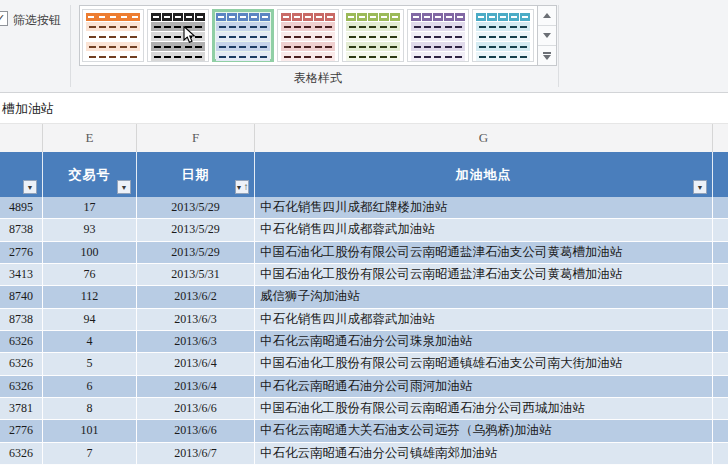 Image resolution: width=728 pixels, height=465 pixels. I want to click on cell-transaction-number: 93, so click(90, 230).